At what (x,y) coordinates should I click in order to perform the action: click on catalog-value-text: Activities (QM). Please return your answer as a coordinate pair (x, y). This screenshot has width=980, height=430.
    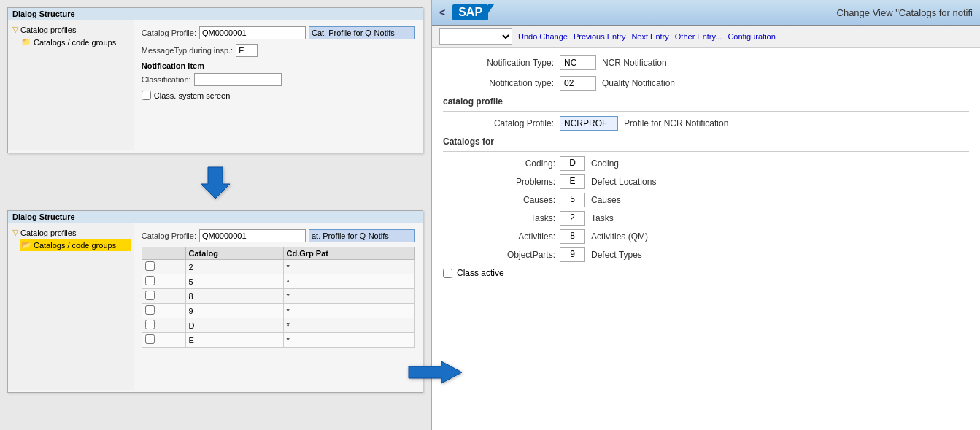
    Looking at the image, I should click on (620, 237).